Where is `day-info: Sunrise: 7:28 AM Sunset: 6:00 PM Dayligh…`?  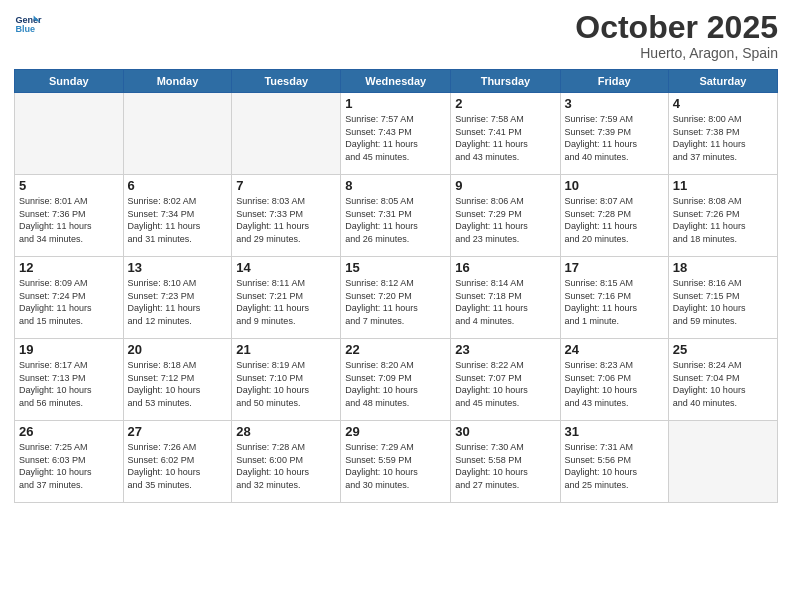 day-info: Sunrise: 7:28 AM Sunset: 6:00 PM Dayligh… is located at coordinates (286, 466).